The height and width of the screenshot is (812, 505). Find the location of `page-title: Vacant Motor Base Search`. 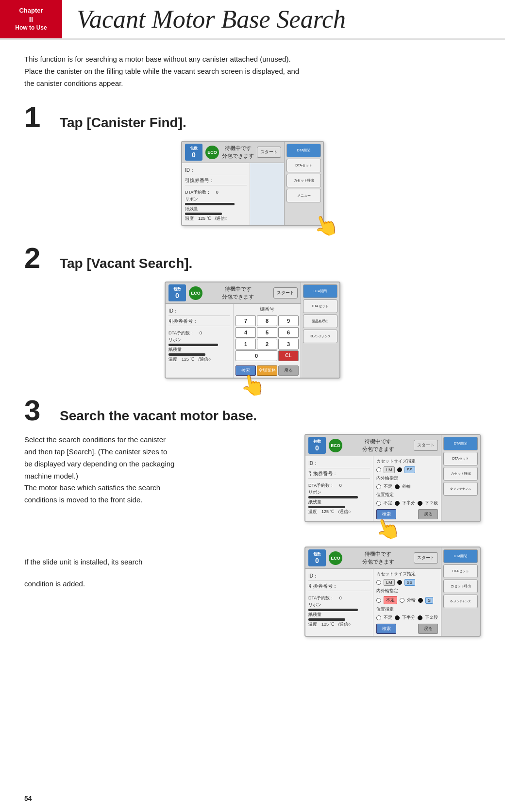

page-title: Vacant Motor Base Search is located at coordinates (284, 19).